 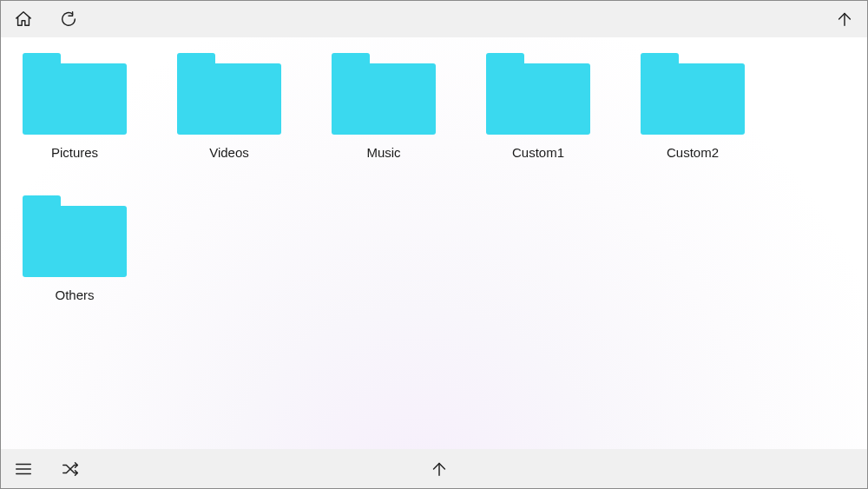 I want to click on folder-label: Others, so click(x=75, y=295).